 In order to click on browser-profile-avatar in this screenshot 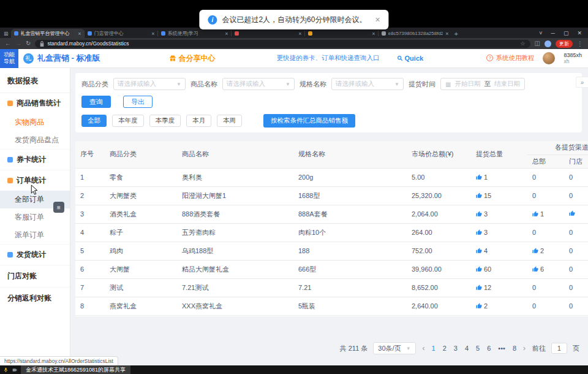, I will do `click(548, 44)`.